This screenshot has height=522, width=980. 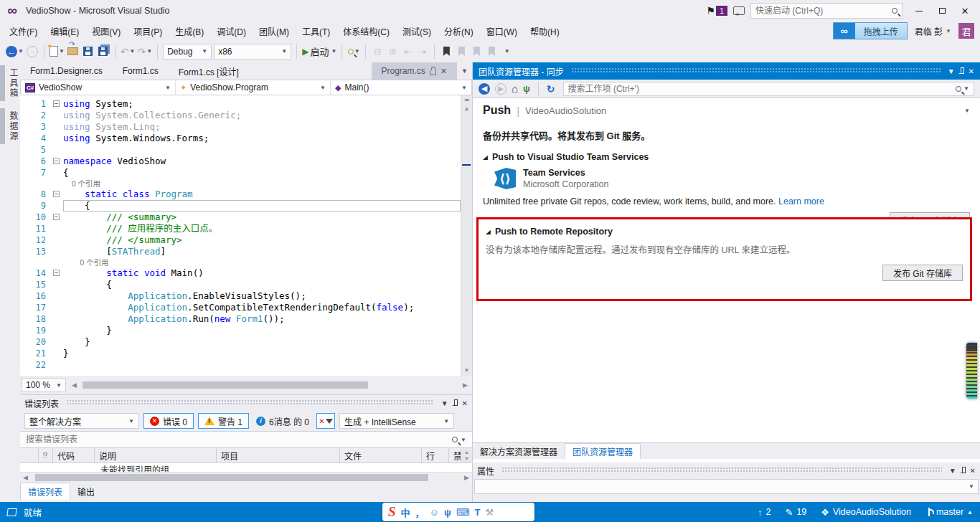 What do you see at coordinates (392, 52) in the screenshot?
I see `uncomment-button: ⊞` at bounding box center [392, 52].